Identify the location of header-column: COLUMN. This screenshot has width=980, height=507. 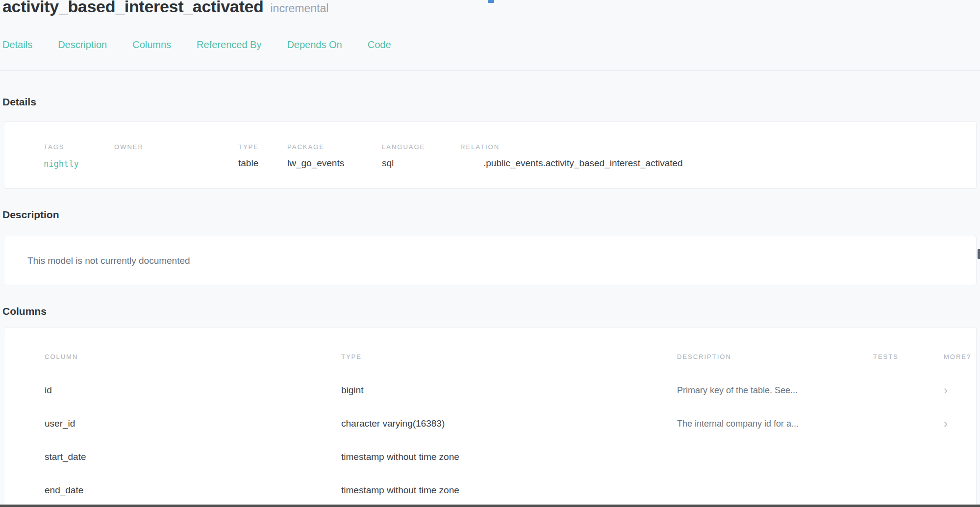
(193, 357).